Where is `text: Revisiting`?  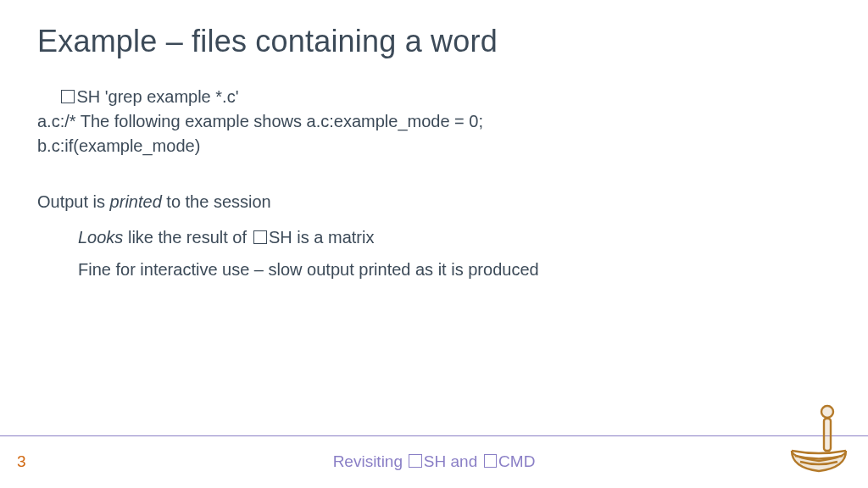
text: Revisiting is located at coordinates (370, 461).